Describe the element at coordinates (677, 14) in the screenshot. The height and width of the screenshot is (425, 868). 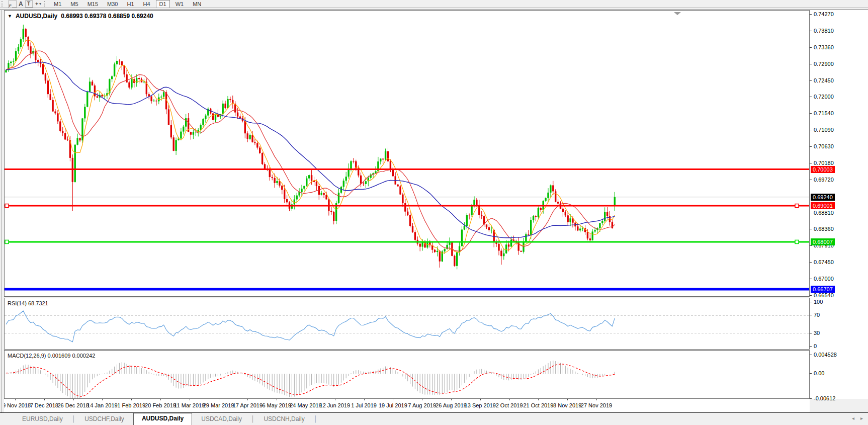
I see `chart-shift-marker` at that location.